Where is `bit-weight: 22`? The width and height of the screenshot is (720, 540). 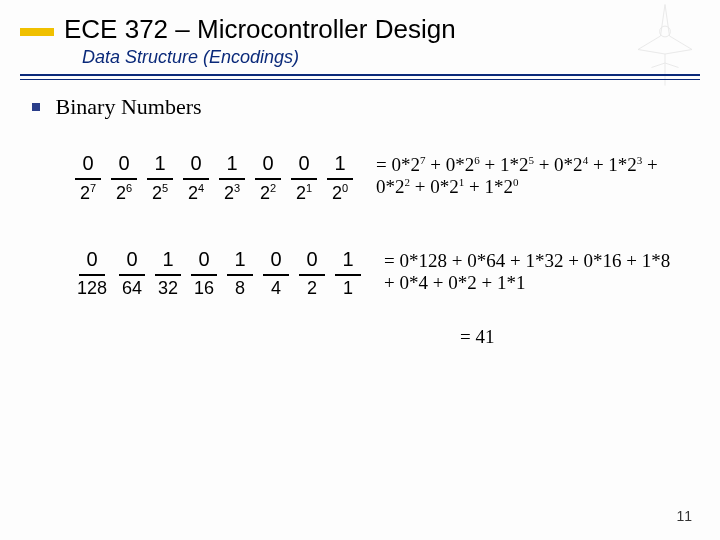
bit-weight: 22 is located at coordinates (268, 194).